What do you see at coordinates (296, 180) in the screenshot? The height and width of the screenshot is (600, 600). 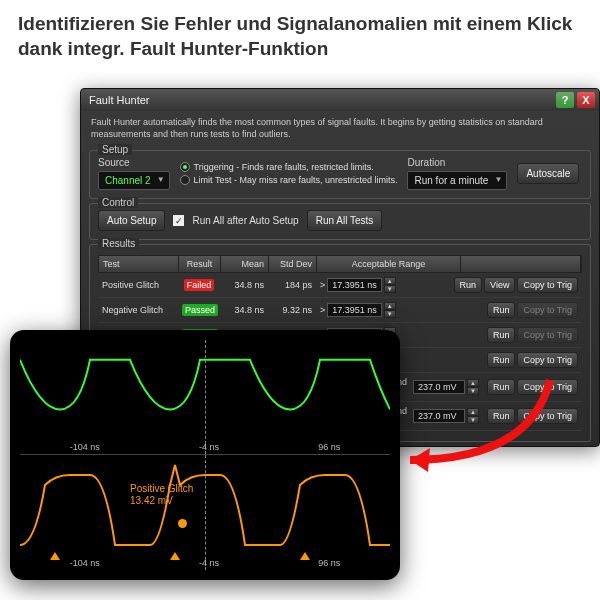 I see `limit-test-label: Limit Test - May miss rare faults, unres…` at bounding box center [296, 180].